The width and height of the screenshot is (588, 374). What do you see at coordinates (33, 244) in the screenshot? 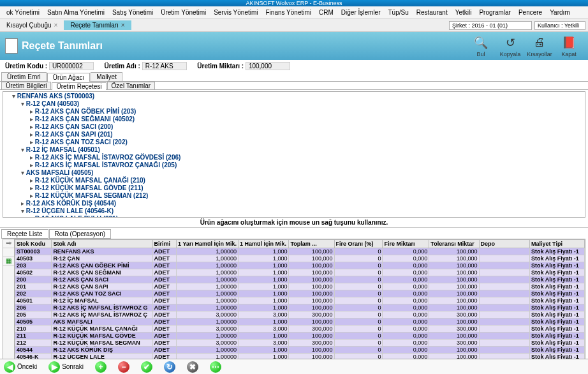
I see `column-header: Stok Kodu` at bounding box center [33, 244].